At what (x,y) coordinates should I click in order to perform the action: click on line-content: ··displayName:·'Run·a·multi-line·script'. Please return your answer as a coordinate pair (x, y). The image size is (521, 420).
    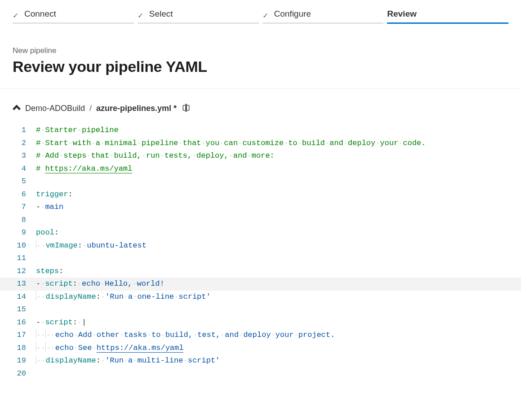
    Looking at the image, I should click on (279, 361).